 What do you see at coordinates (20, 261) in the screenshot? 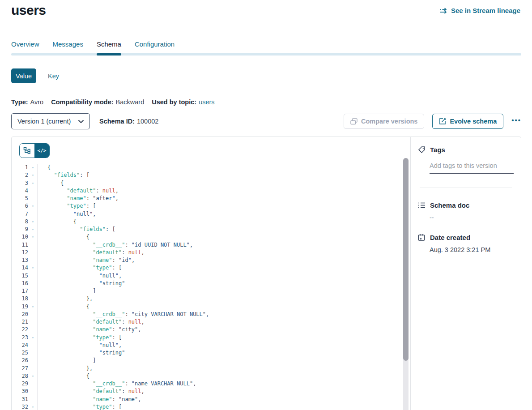
I see `line-number: 13` at bounding box center [20, 261].